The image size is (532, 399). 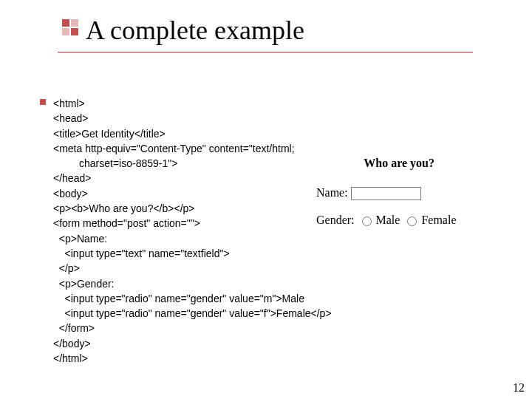 I want to click on gender-female-radio, so click(x=412, y=222).